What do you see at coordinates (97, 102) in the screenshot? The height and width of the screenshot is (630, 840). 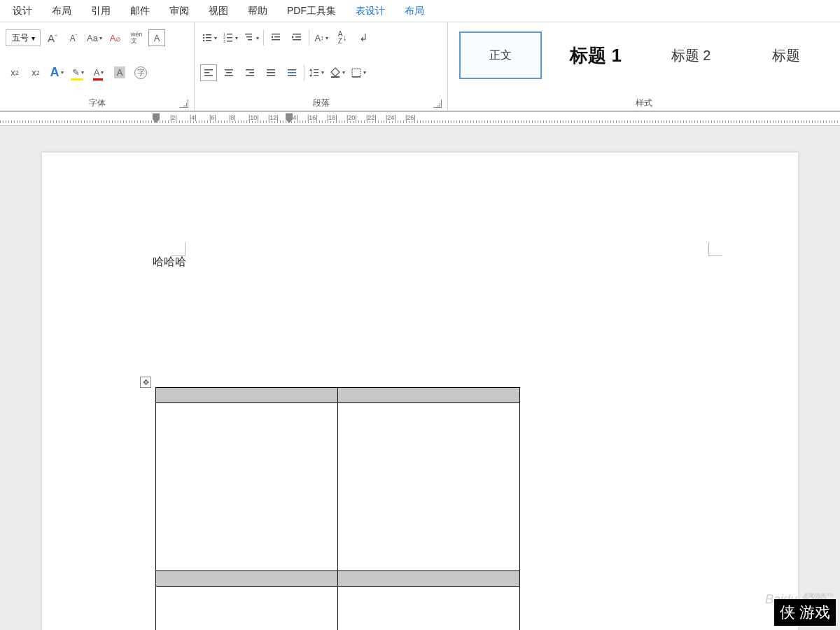 I see `font-group-label: 字体` at bounding box center [97, 102].